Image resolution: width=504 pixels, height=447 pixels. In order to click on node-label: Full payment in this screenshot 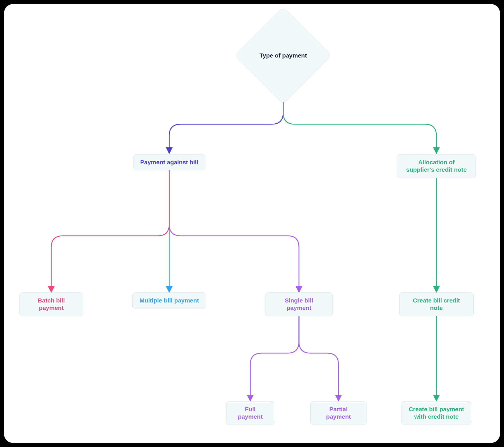, I will do `click(250, 413)`.